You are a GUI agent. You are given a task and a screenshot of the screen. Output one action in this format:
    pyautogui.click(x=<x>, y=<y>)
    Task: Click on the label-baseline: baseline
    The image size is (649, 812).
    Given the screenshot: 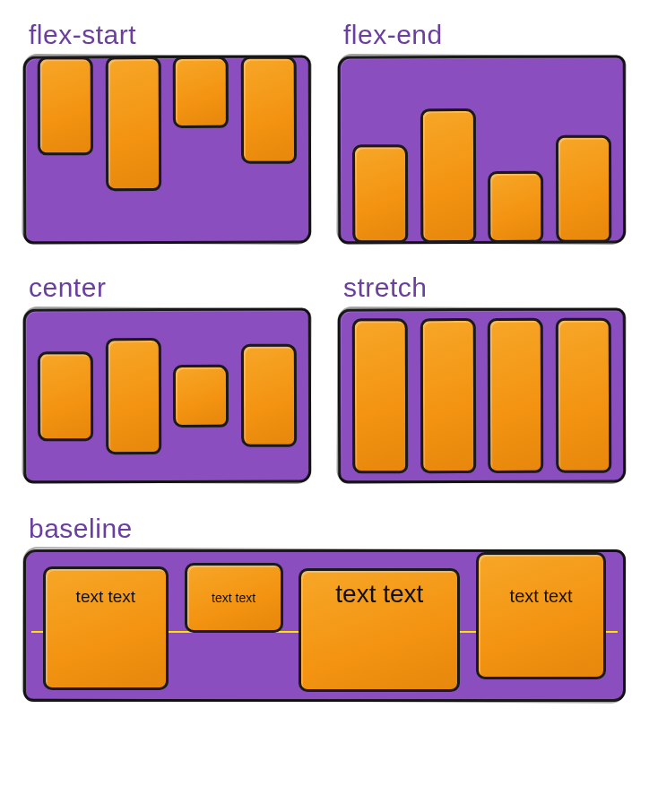 What is the action you would take?
    pyautogui.click(x=327, y=529)
    